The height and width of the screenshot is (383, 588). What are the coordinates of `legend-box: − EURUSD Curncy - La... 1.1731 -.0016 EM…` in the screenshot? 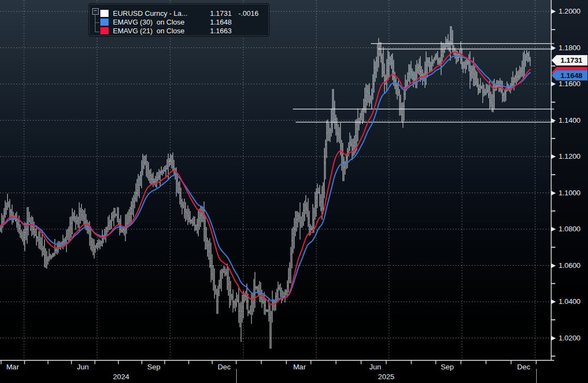 It's located at (179, 20).